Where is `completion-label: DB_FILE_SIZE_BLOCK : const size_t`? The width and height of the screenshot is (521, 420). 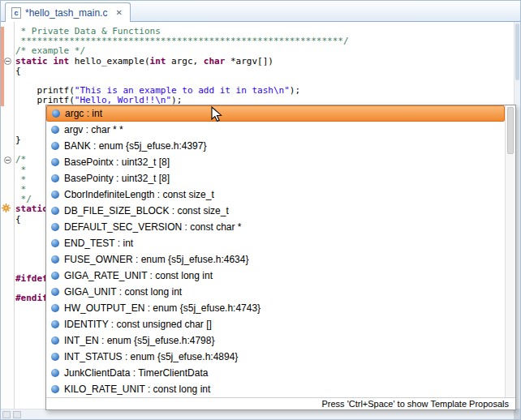 completion-label: DB_FILE_SIZE_BLOCK : const size_t is located at coordinates (146, 211).